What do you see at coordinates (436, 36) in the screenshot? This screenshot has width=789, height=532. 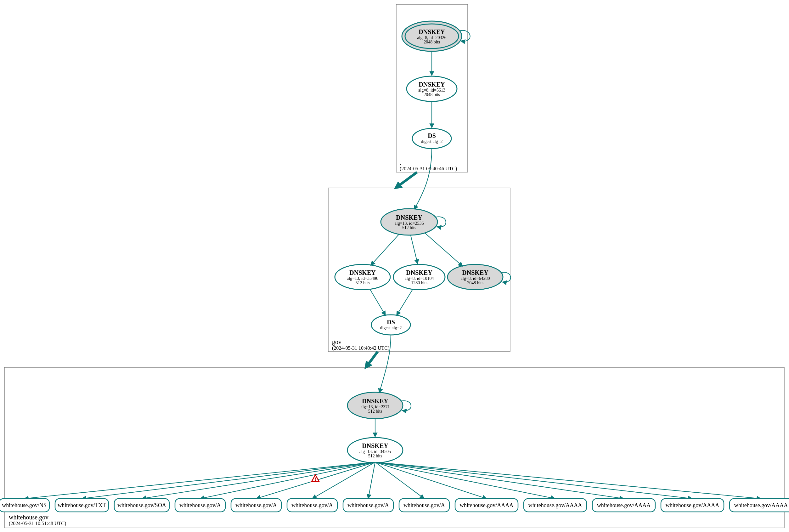 I see `node-root-ksk: DNSKEY alg=8, id=20326 2048 bits` at bounding box center [436, 36].